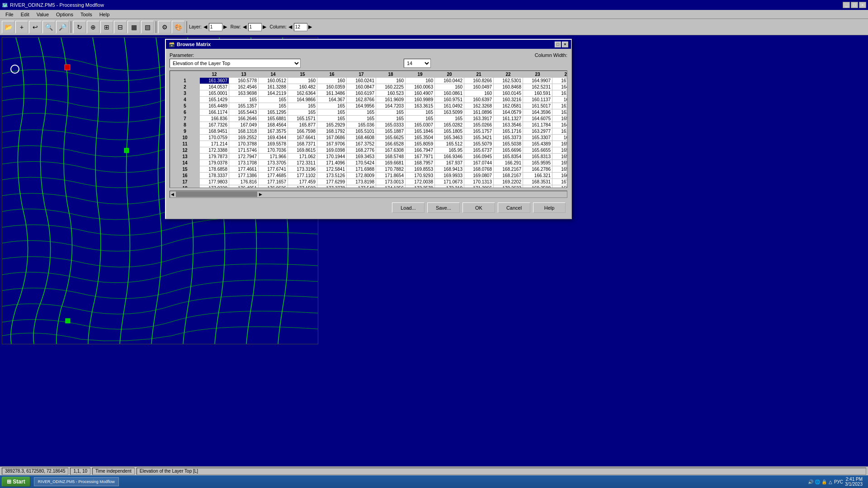 The height and width of the screenshot is (488, 868). Describe the element at coordinates (369, 157) in the screenshot. I see `table-row: 13179.7873172.7947171.966171.062170.1944…` at that location.